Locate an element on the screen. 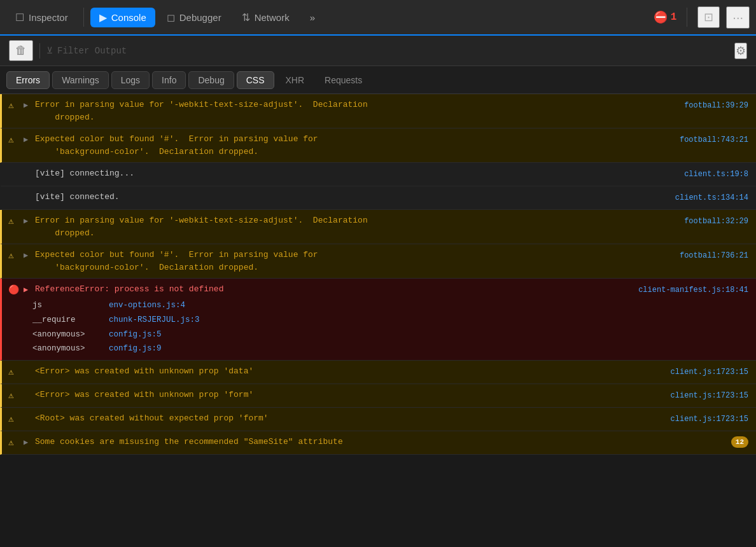  row-content-9: <Error> was created with unknown prop 'f… is located at coordinates (350, 395).